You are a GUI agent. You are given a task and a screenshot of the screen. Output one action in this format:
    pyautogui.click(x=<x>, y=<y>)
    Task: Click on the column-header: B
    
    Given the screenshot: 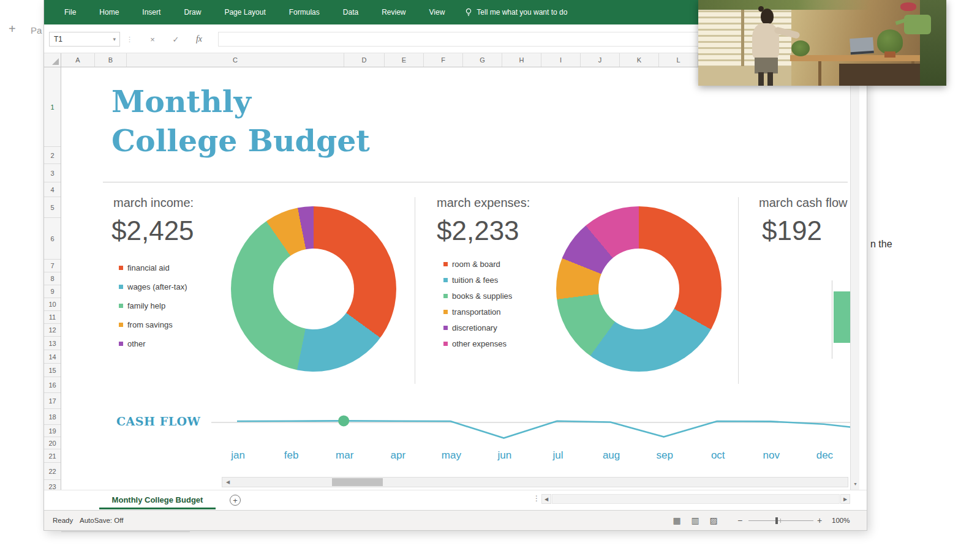 What is the action you would take?
    pyautogui.click(x=111, y=60)
    